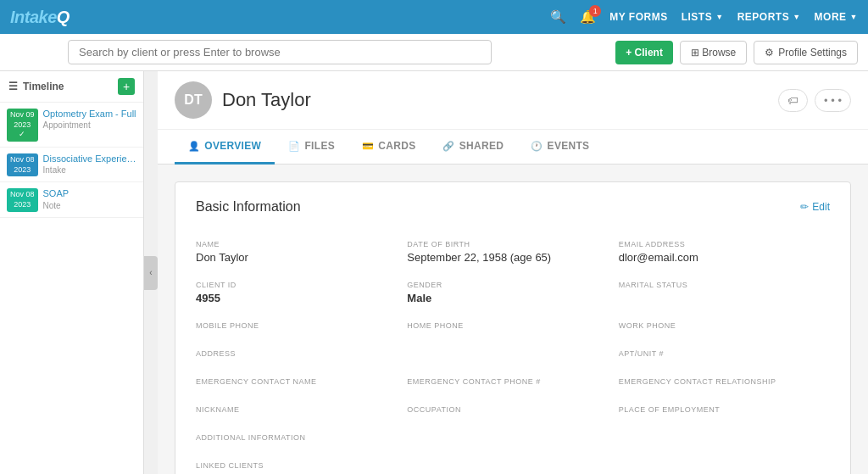 The height and width of the screenshot is (474, 868). Describe the element at coordinates (588, 17) in the screenshot. I see `notification-bell-btn: 🔔 1` at that location.